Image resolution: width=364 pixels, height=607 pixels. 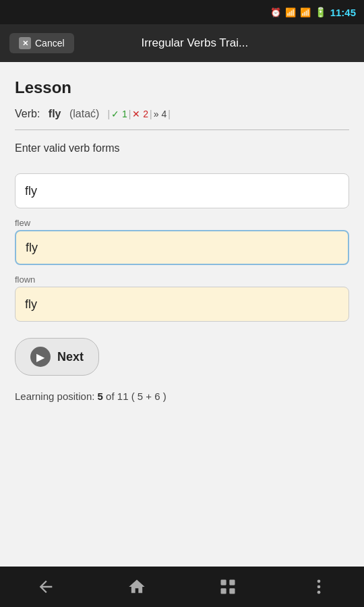 I want to click on lesson-title: Lesson, so click(x=182, y=88).